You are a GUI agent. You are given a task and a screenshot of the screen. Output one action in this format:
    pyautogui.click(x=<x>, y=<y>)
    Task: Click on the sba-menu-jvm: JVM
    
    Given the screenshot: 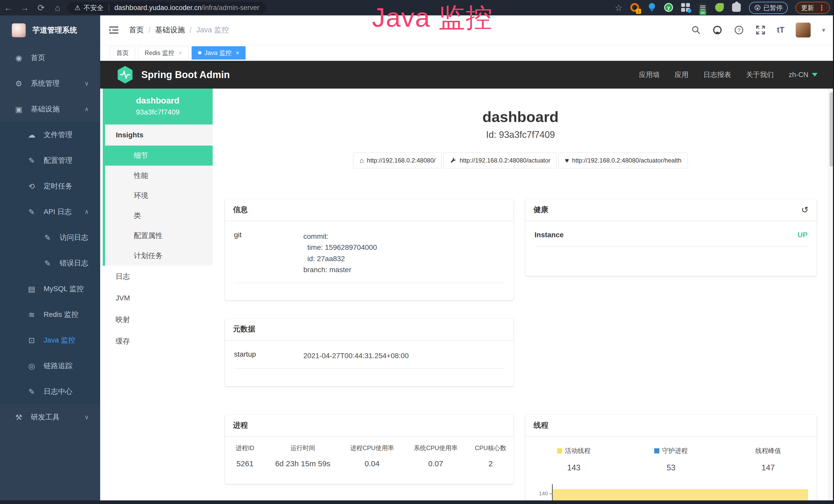 What is the action you would take?
    pyautogui.click(x=158, y=298)
    